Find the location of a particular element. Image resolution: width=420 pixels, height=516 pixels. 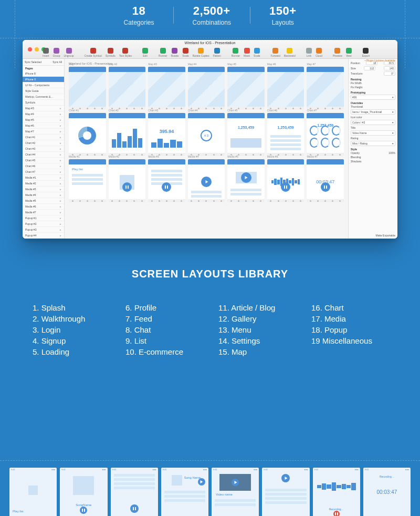

toolbar-group: Group is located at coordinates (57, 53).